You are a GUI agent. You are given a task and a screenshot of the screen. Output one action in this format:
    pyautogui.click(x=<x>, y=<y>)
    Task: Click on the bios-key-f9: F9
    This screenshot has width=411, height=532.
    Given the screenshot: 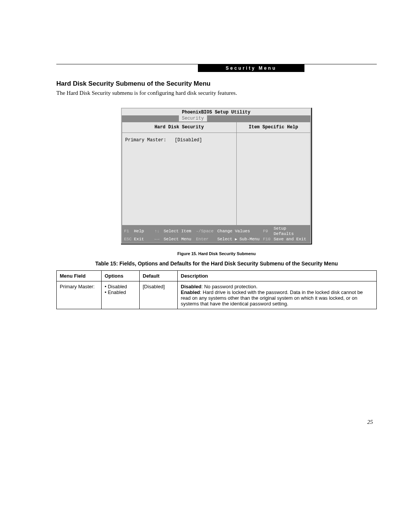 What is the action you would take?
    pyautogui.click(x=268, y=232)
    